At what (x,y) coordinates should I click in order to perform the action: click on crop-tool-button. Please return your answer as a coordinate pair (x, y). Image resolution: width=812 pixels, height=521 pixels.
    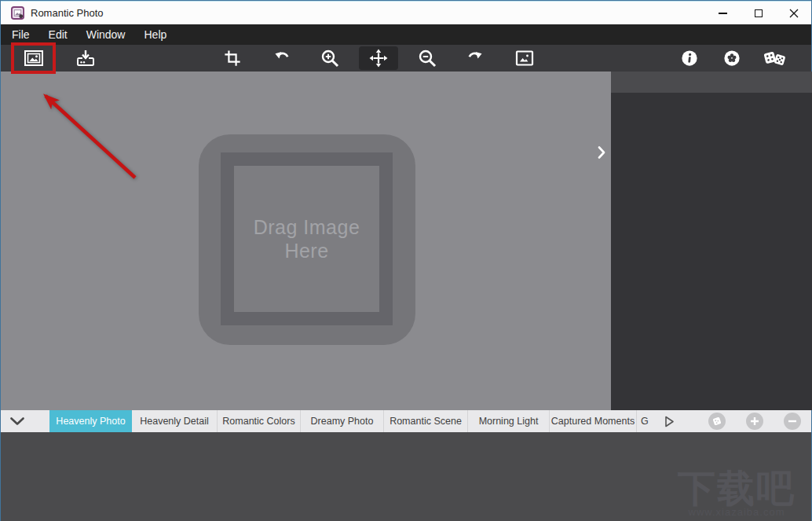
    Looking at the image, I should click on (232, 58).